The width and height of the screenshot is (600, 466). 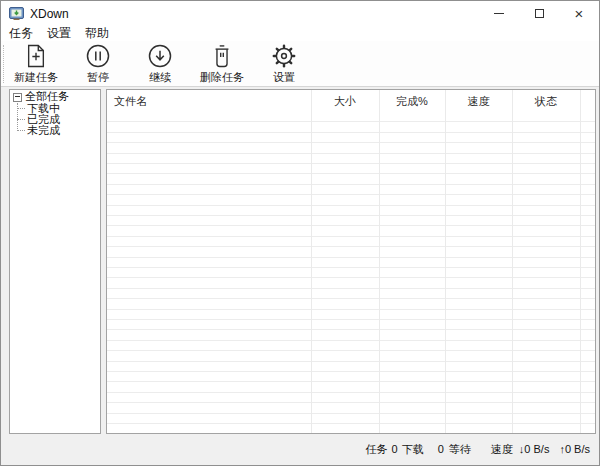 I want to click on toolbar: 新建任务 暂停 继续, so click(x=300, y=64).